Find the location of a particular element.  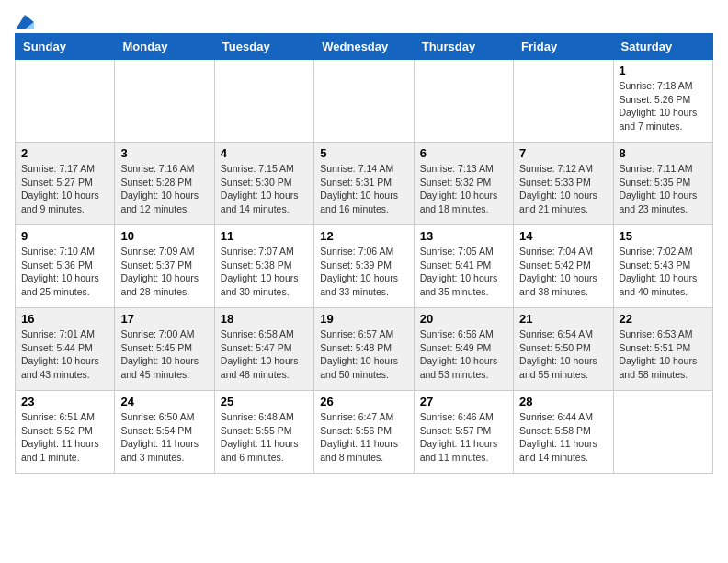

day-number: 20 is located at coordinates (463, 318).